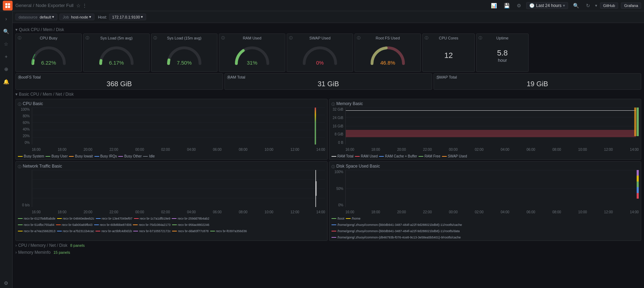 Image resolution: width=644 pixels, height=288 pixels. Describe the element at coordinates (45, 17) in the screenshot. I see `datasource-value: default` at that location.